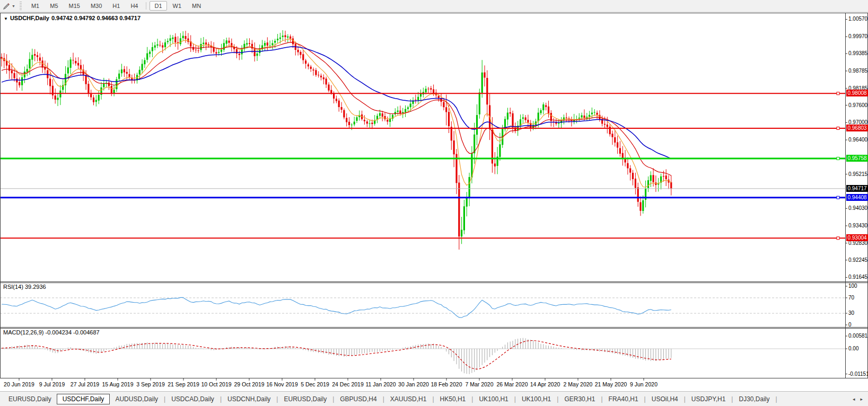  Describe the element at coordinates (358, 399) in the screenshot. I see `chart-tab-gbpusd-h4: GBPUSD,H4` at that location.